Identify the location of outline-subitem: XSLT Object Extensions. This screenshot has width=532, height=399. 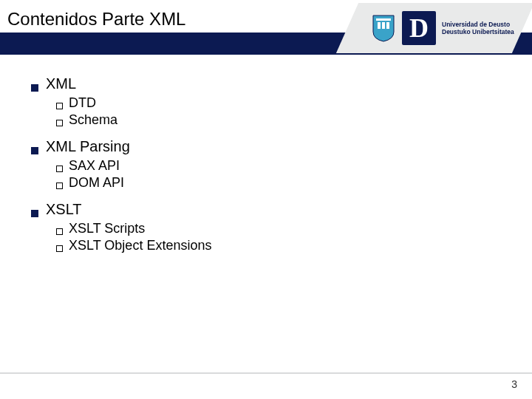
(273, 245).